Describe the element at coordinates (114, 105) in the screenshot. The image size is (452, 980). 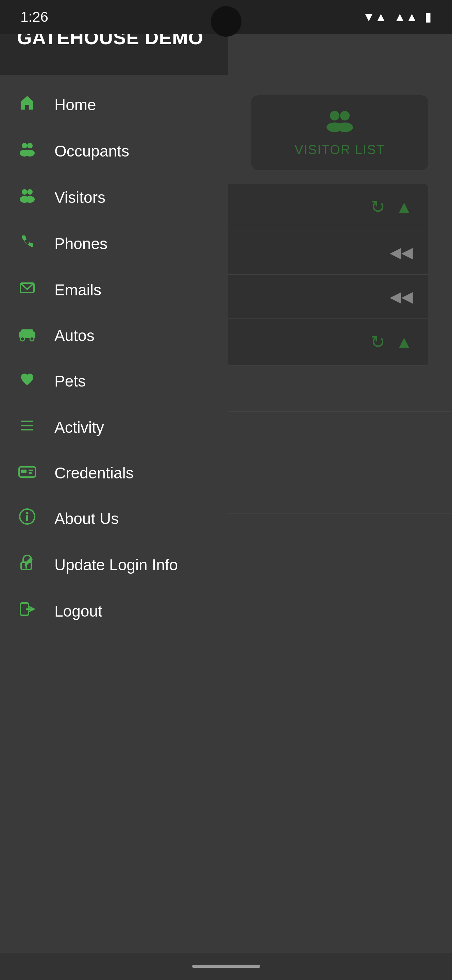
I see `sidebar-item-home: Home` at that location.